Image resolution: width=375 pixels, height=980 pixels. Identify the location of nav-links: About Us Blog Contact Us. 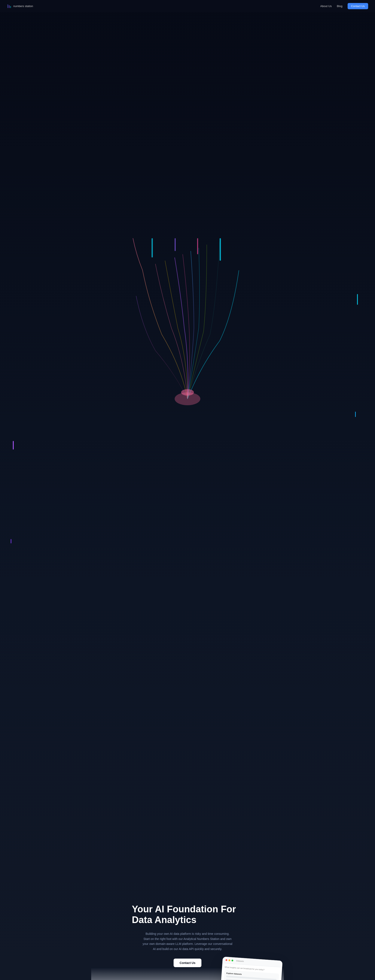
(344, 6).